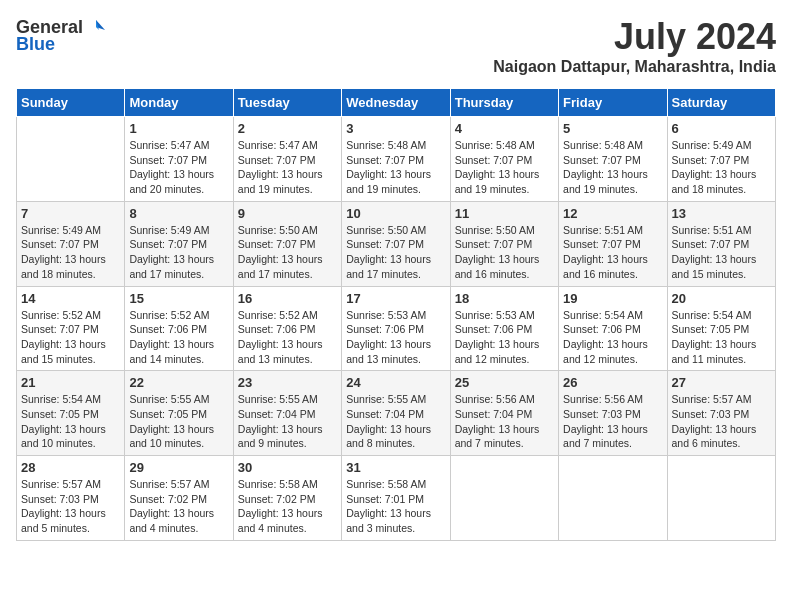 The width and height of the screenshot is (792, 612). Describe the element at coordinates (288, 298) in the screenshot. I see `day-number: 16` at that location.